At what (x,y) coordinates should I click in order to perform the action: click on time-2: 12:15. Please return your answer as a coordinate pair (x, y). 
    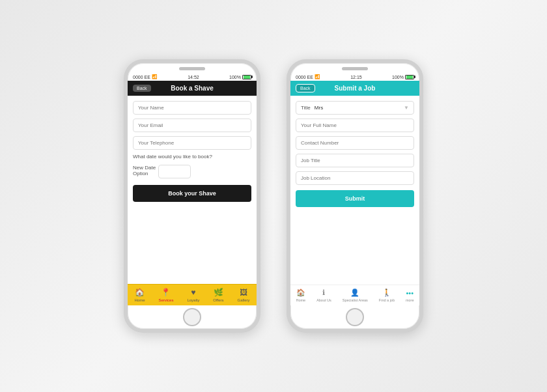
    Looking at the image, I should click on (356, 77).